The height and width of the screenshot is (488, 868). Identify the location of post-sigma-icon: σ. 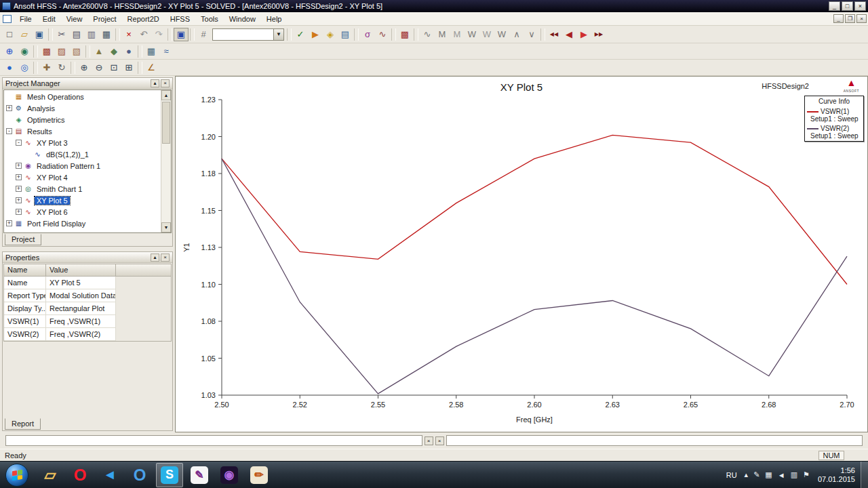
(368, 35).